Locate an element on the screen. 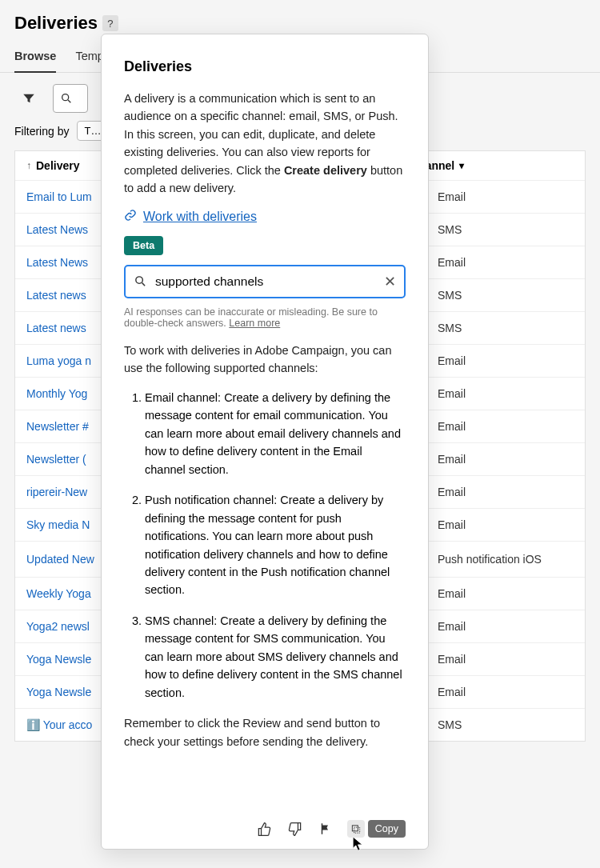 Image resolution: width=600 pixels, height=868 pixels. link-icon is located at coordinates (130, 217).